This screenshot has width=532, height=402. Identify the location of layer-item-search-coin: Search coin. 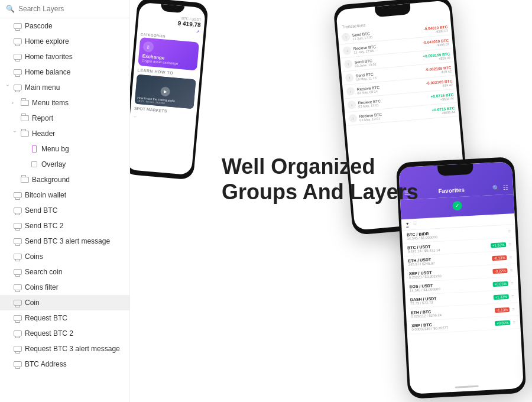
(65, 272).